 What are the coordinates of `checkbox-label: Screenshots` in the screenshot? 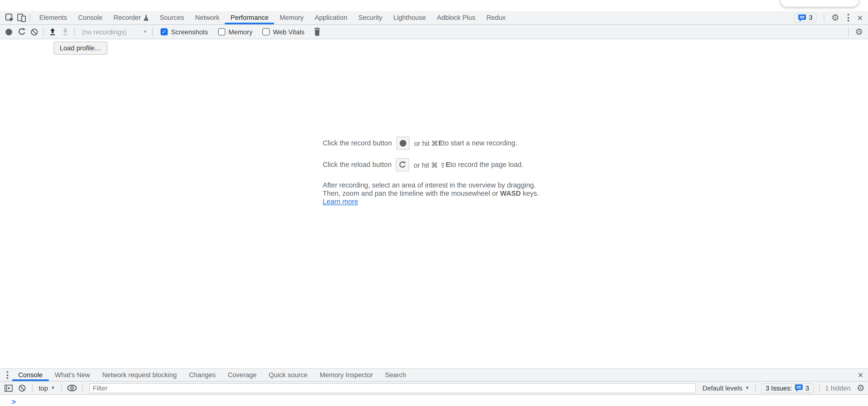 It's located at (189, 32).